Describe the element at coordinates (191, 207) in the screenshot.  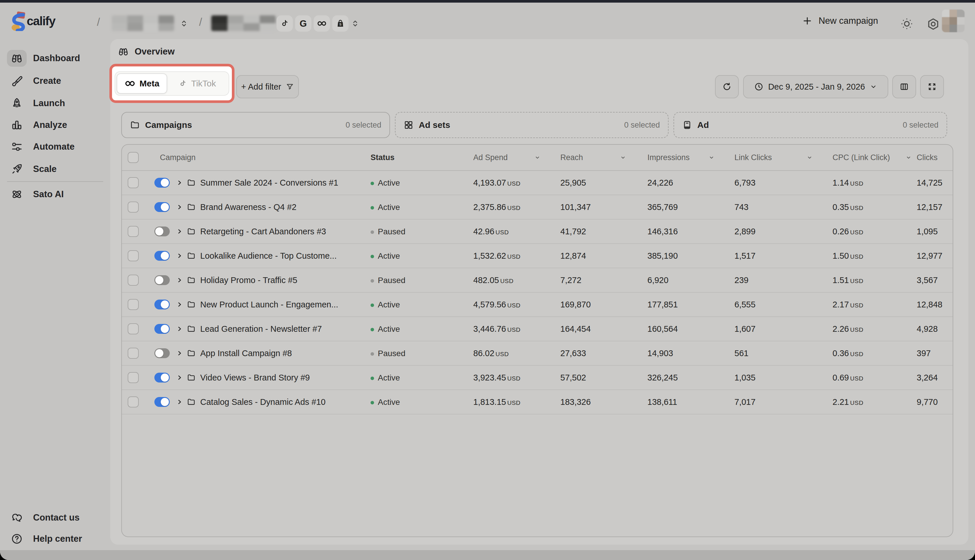
I see `folder-icon` at that location.